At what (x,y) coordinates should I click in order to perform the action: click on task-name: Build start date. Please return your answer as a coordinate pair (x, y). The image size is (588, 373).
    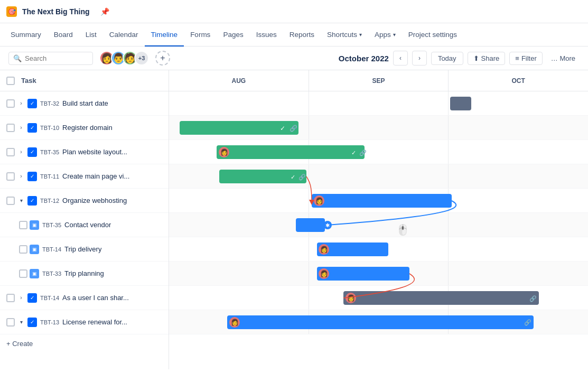
    Looking at the image, I should click on (86, 104).